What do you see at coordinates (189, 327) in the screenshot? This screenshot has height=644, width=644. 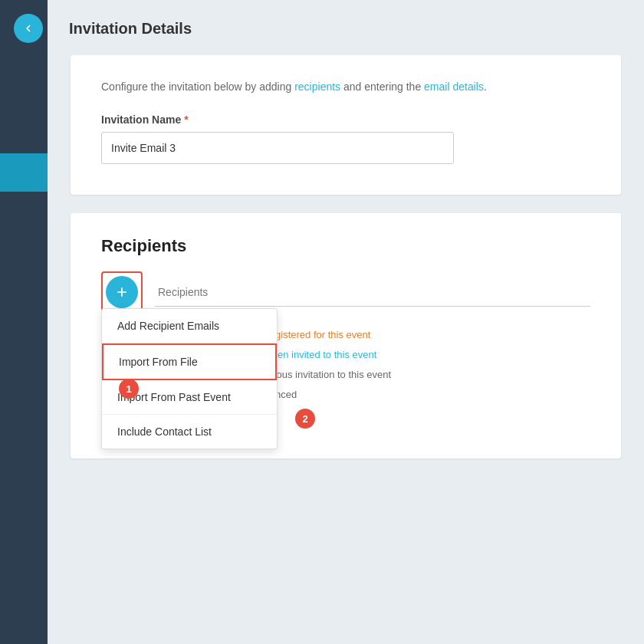 I see `dropdown-item-add-emails: Add Recipient Emails` at bounding box center [189, 327].